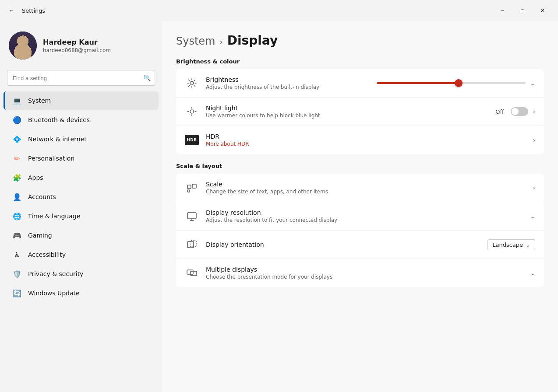  I want to click on sidebar-label-privacy: Privacy & security, so click(89, 274).